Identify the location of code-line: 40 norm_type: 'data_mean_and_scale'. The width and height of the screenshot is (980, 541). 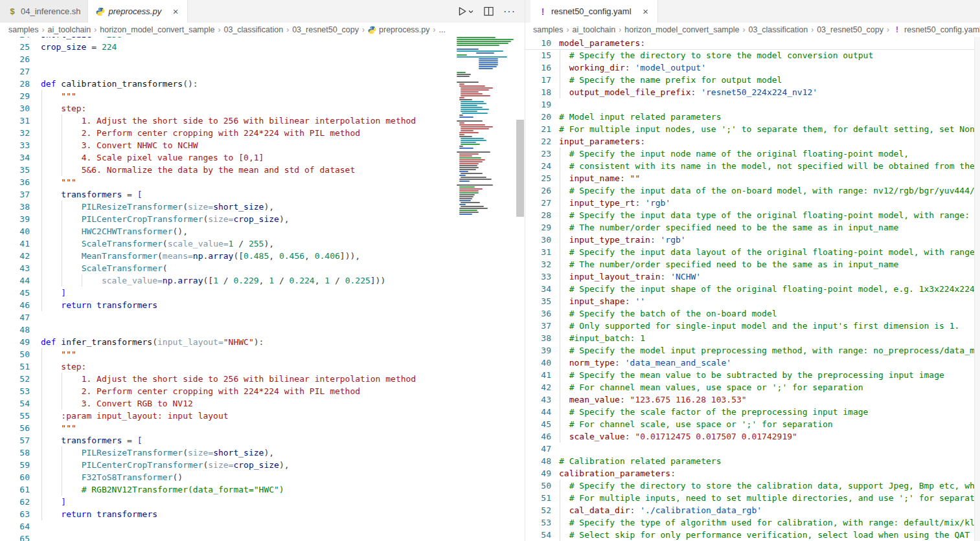
(753, 362).